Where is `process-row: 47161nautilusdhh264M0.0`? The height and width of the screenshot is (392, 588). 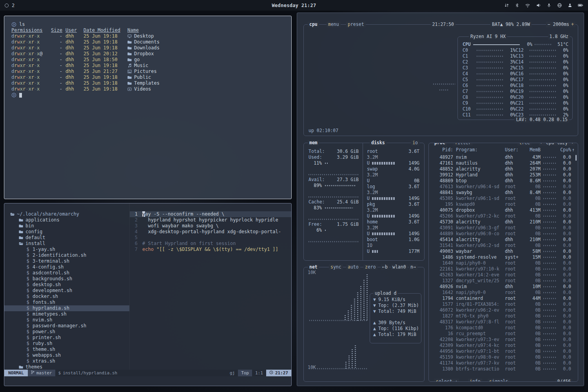
process-row: 47161nautilusdhh264M0.0 is located at coordinates (503, 163).